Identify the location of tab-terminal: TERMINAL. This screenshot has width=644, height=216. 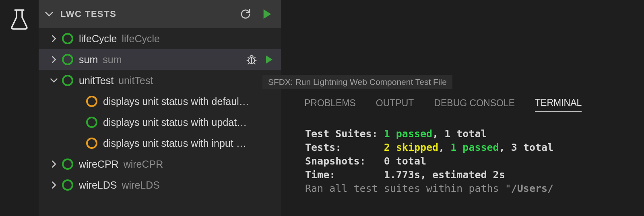
(558, 105).